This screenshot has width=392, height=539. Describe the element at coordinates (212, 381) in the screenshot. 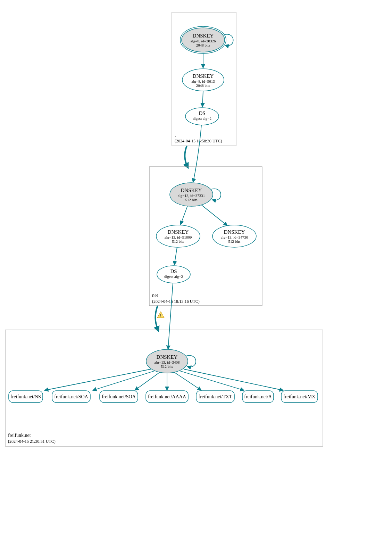

I see `edge-ksk-to-a` at that location.